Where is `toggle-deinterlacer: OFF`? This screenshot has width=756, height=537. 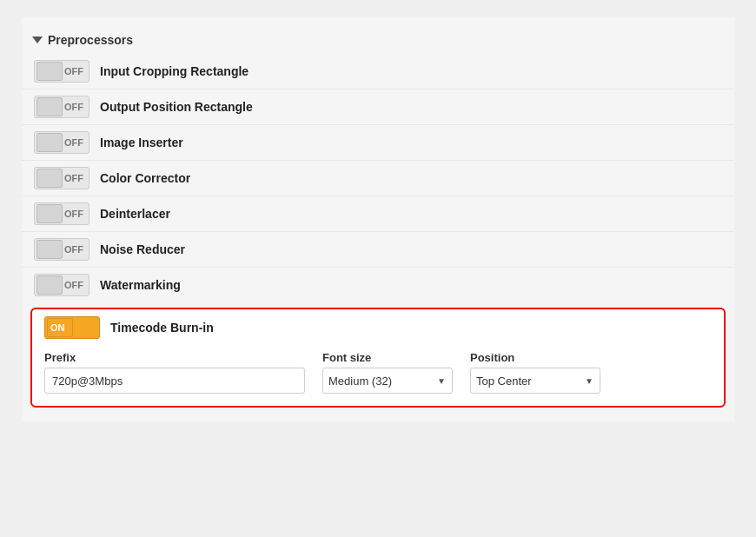
toggle-deinterlacer: OFF is located at coordinates (62, 214).